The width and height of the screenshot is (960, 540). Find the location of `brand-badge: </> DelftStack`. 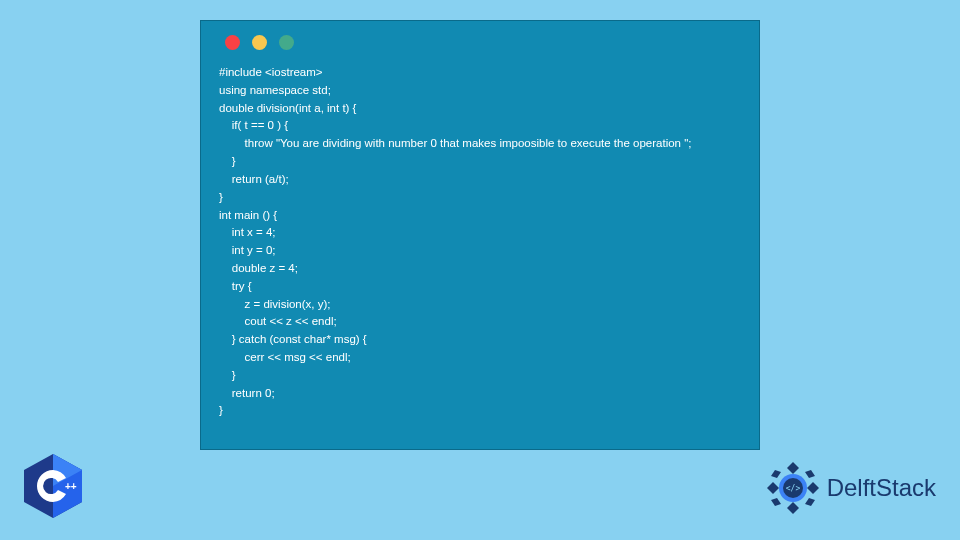

brand-badge: </> DelftStack is located at coordinates (850, 488).